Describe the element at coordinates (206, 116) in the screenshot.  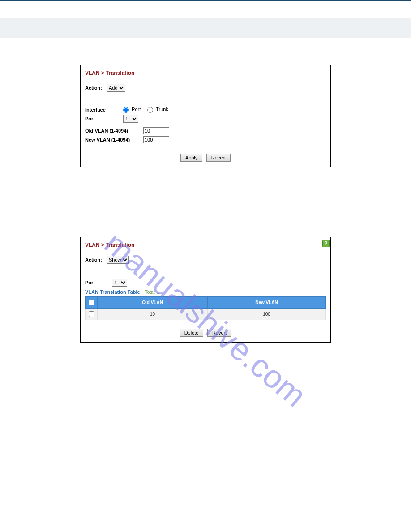
I see `vlan-translation-add-panel: VLAN > Translation Action: Add Interface…` at that location.